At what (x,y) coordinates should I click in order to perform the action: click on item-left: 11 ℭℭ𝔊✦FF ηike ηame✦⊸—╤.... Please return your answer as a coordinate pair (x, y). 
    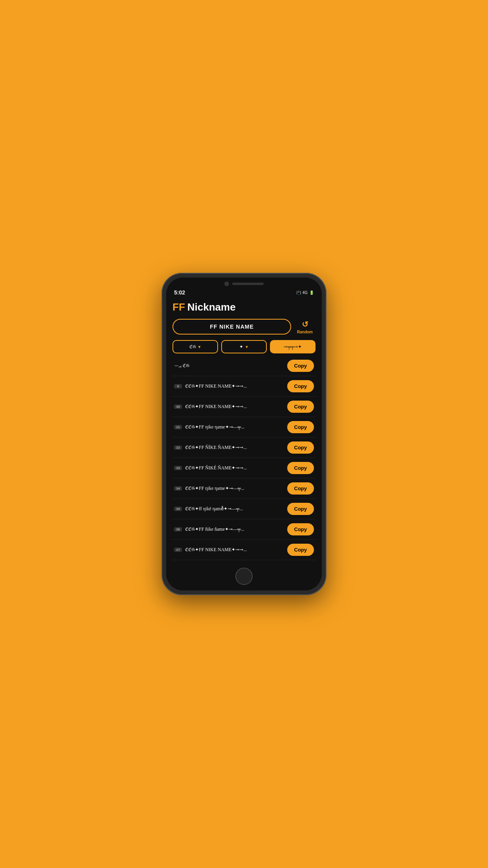
    Looking at the image, I should click on (229, 427).